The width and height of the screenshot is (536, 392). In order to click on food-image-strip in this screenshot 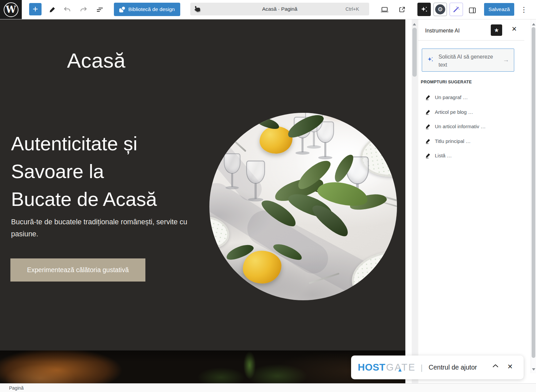, I will do `click(203, 367)`.